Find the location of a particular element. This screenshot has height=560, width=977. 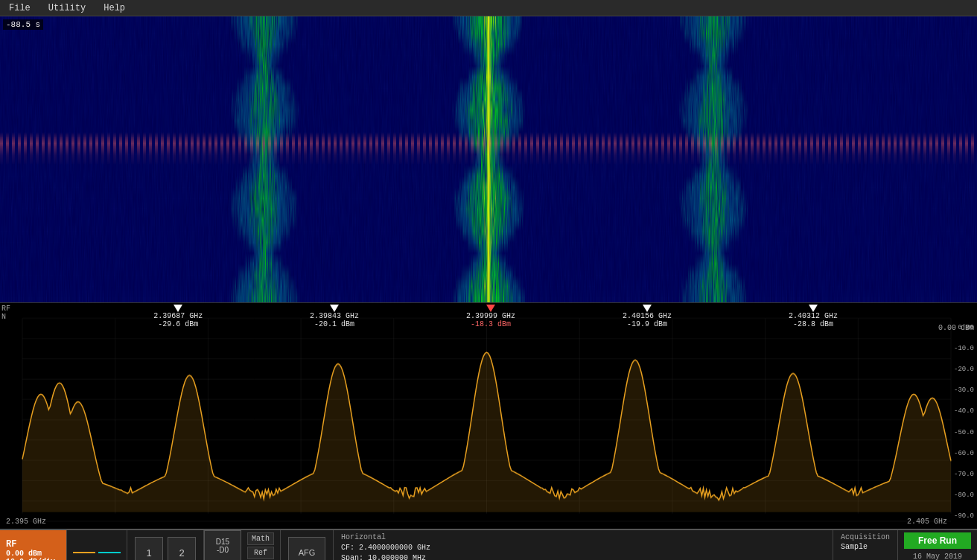

marker-1: 2.39687 GHz-29.6 dBm is located at coordinates (178, 316).